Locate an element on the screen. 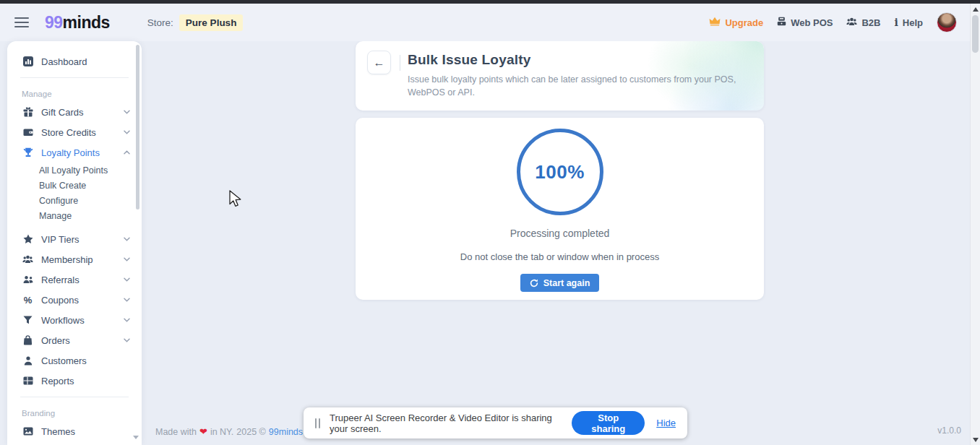 This screenshot has width=980, height=445. trophy-icon is located at coordinates (27, 152).